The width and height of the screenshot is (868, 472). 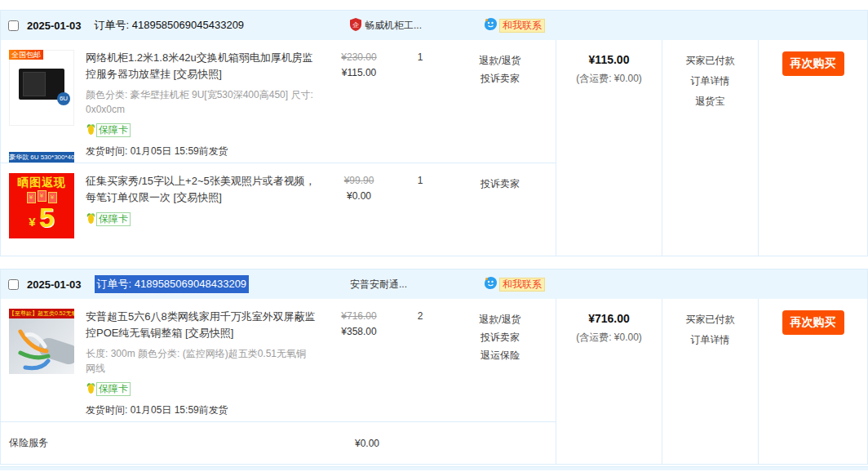 What do you see at coordinates (42, 346) in the screenshot?
I see `cable-art` at bounding box center [42, 346].